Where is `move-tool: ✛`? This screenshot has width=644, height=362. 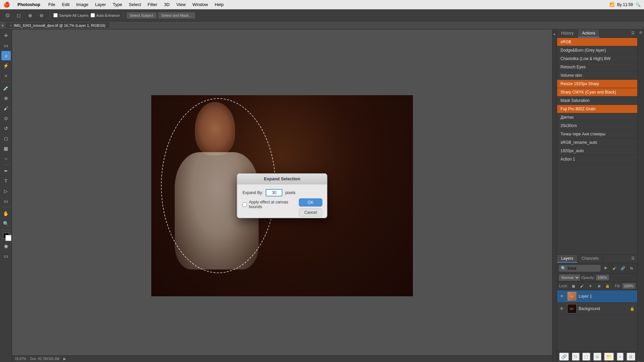
move-tool: ✛ is located at coordinates (6, 36).